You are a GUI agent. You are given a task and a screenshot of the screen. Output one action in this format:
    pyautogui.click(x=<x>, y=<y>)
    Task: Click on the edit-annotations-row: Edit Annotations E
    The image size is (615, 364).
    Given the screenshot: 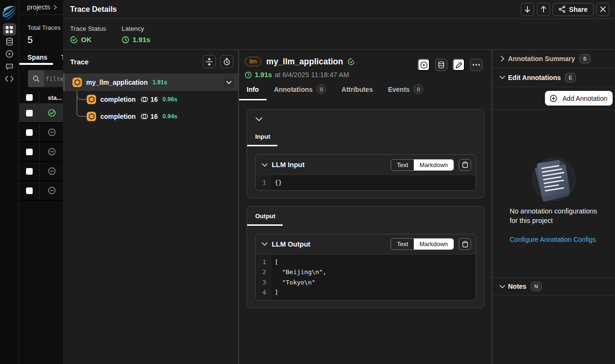 What is the action you would take?
    pyautogui.click(x=554, y=78)
    